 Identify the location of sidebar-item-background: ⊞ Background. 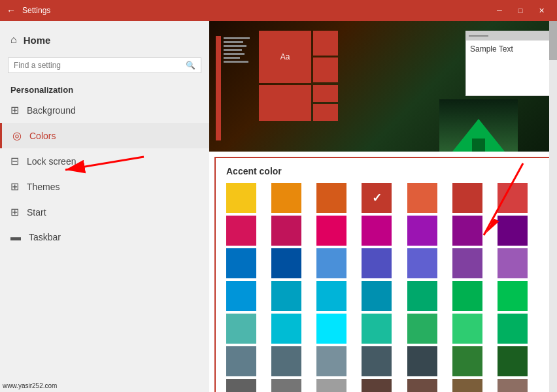
(105, 110).